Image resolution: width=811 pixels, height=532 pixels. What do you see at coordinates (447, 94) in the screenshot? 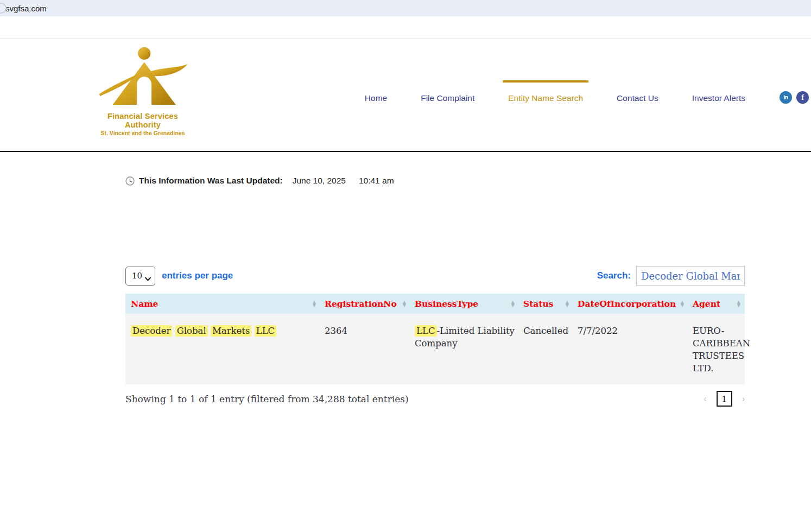
I see `nav-item-file-complaint: File Complaint` at bounding box center [447, 94].